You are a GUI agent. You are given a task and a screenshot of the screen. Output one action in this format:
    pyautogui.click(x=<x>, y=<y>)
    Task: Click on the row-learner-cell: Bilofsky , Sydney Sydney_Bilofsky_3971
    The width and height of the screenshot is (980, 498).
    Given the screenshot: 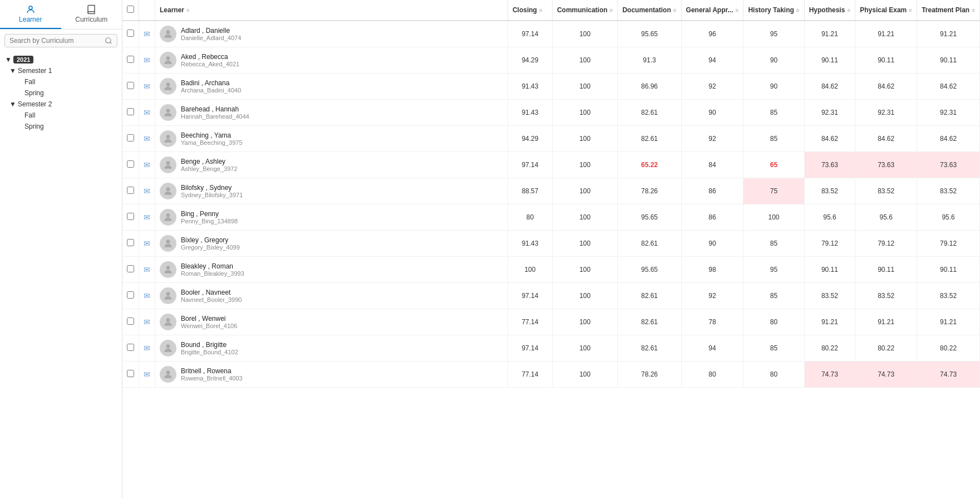 What is the action you would take?
    pyautogui.click(x=332, y=192)
    